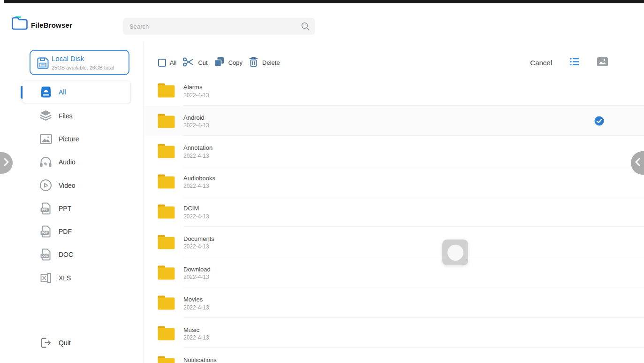  I want to click on thumbnail-view-button, so click(602, 63).